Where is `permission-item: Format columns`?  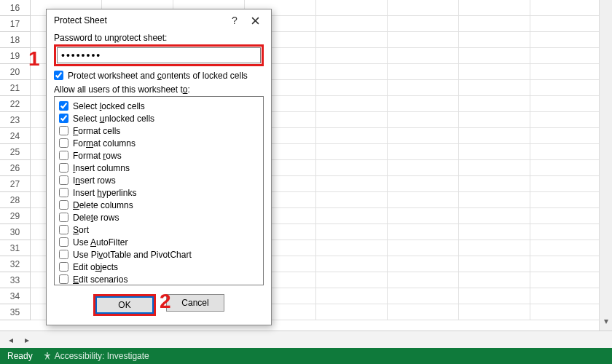
permission-item: Format columns is located at coordinates (159, 143).